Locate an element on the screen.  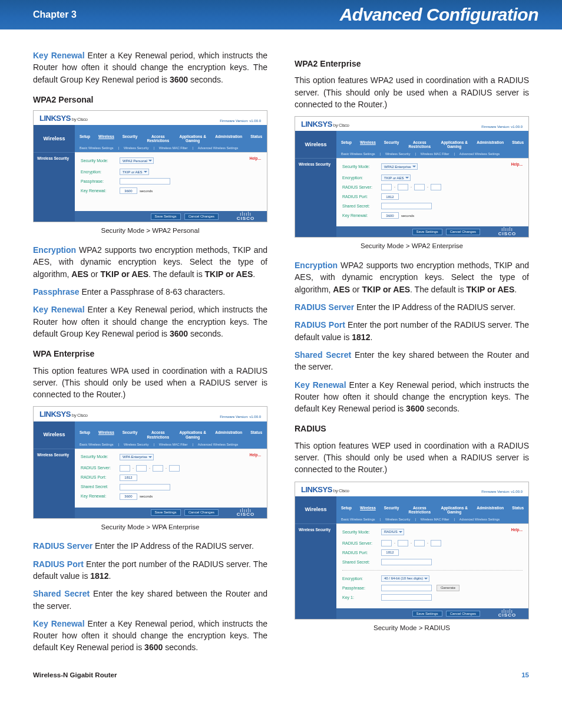
security-mode-select: WPA Enterprise is located at coordinates (137, 457).